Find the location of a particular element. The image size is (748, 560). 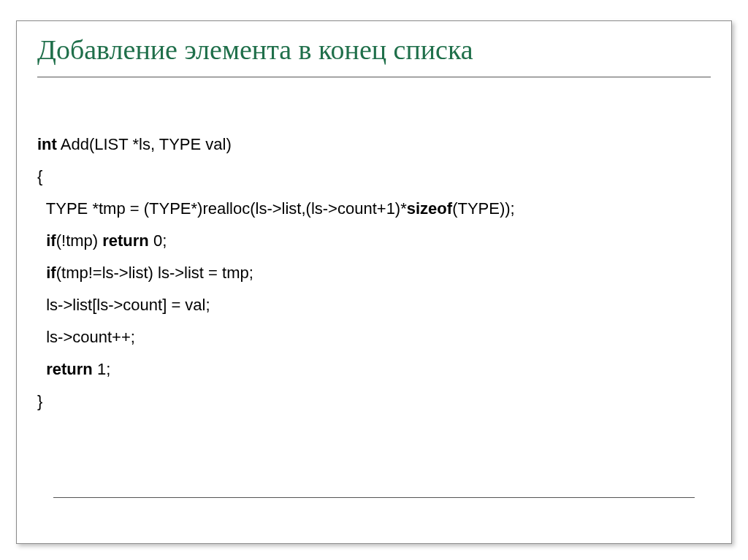

code-text: 1; is located at coordinates (102, 369).